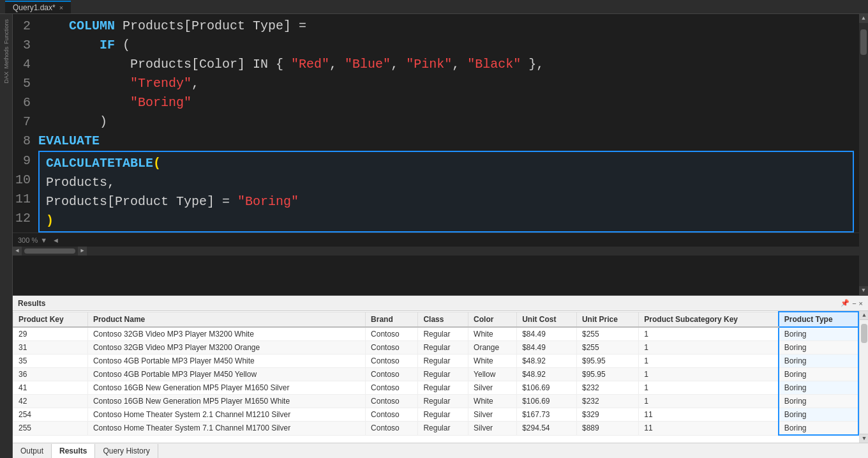 The width and height of the screenshot is (868, 458). What do you see at coordinates (449, 141) in the screenshot?
I see `line-content-8: EVALUATE` at bounding box center [449, 141].